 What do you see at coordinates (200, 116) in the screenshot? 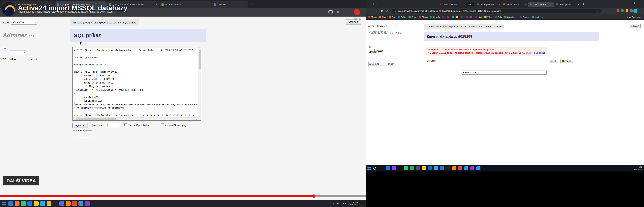
I see `scroll-down-icon: ▼` at bounding box center [200, 116].